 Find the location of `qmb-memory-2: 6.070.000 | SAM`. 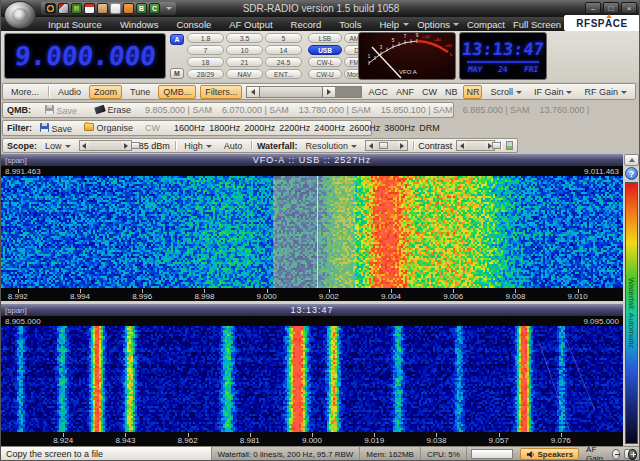

qmb-memory-2: 6.070.000 | SAM is located at coordinates (256, 110).